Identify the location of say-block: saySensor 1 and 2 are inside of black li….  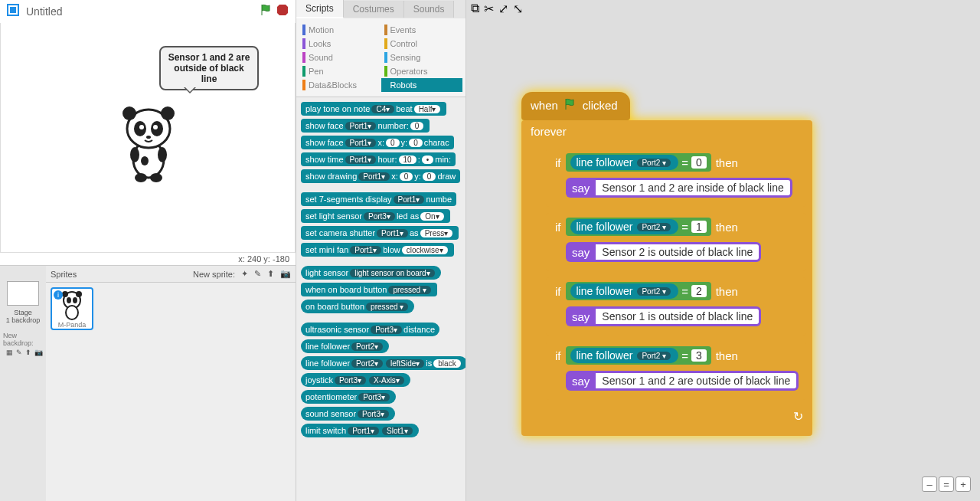
(682, 188).